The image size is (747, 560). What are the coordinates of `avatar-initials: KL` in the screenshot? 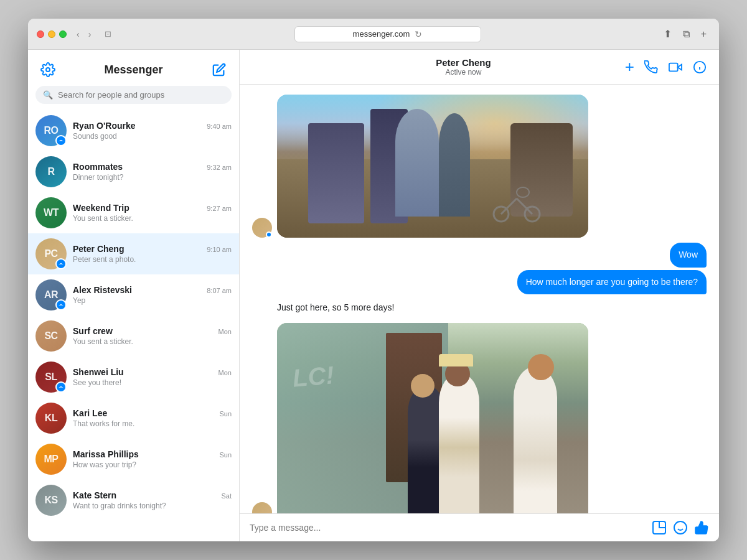 It's located at (51, 418).